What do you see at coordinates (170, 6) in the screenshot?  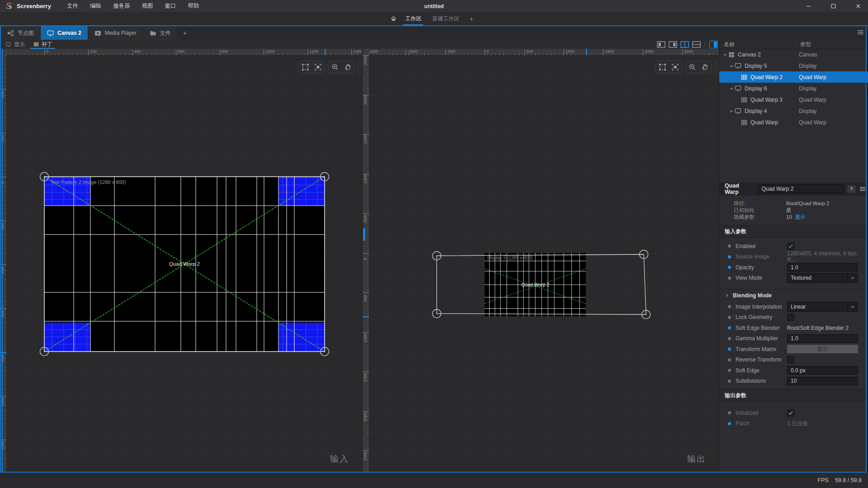 I see `menu-item-4: 窗口` at bounding box center [170, 6].